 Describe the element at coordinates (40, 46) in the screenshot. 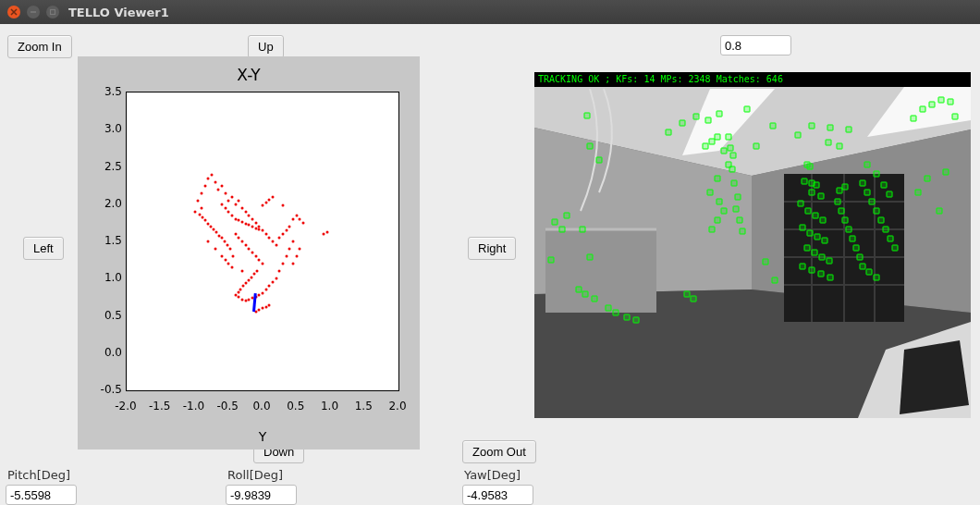

I see `zoom-in-button: Zoom In` at that location.